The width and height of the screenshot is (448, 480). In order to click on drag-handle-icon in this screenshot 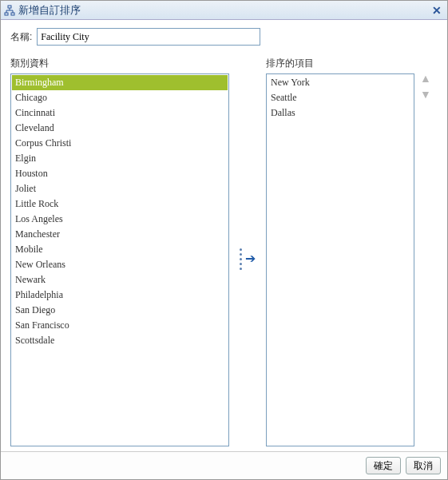, I will do `click(241, 259)`.